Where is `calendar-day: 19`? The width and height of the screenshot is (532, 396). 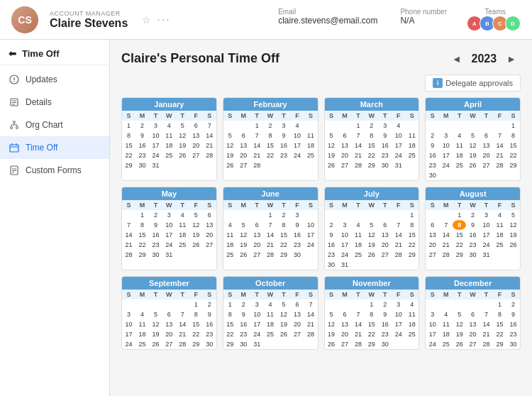
calendar-day: 19 is located at coordinates (230, 155).